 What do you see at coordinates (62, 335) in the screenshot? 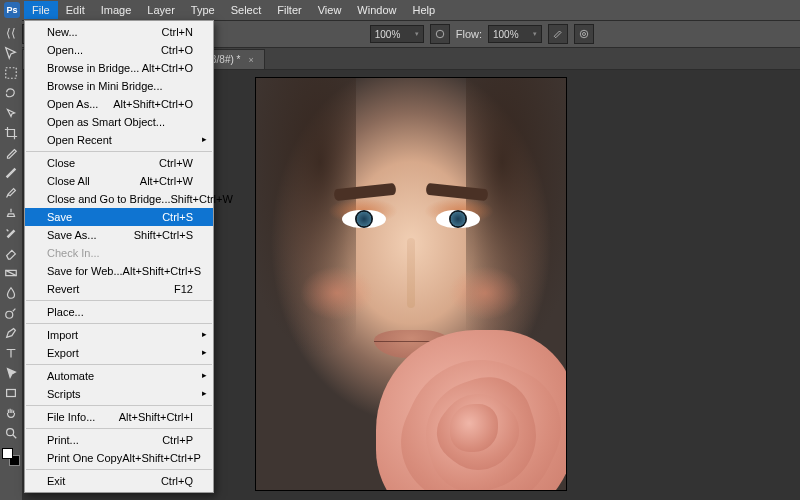
I see `menu-item-label: Import` at bounding box center [62, 335].